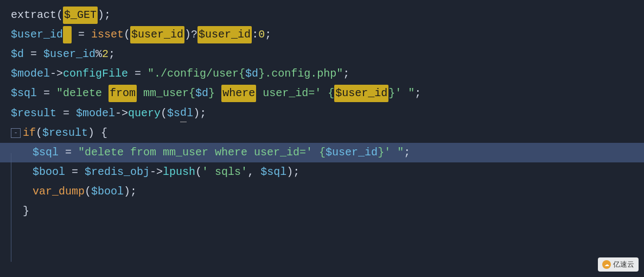  I want to click on code-text: "./config/user{, so click(196, 74).